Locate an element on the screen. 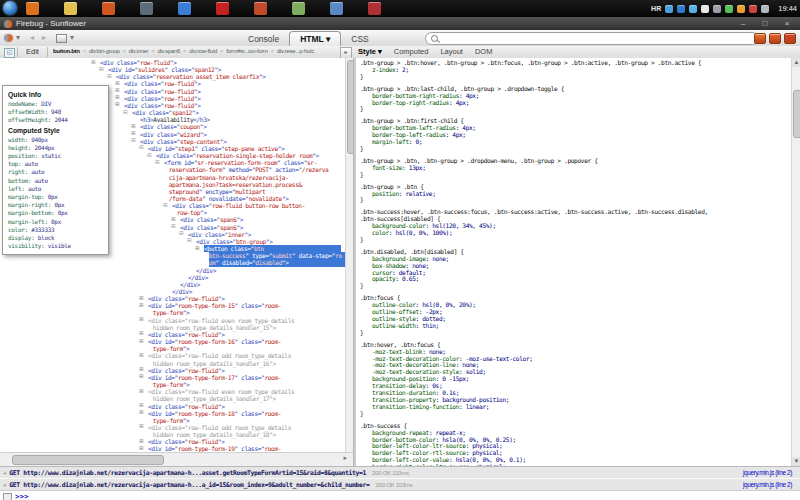 The image size is (800, 500). inspect-icon: ◱ is located at coordinates (10, 53).